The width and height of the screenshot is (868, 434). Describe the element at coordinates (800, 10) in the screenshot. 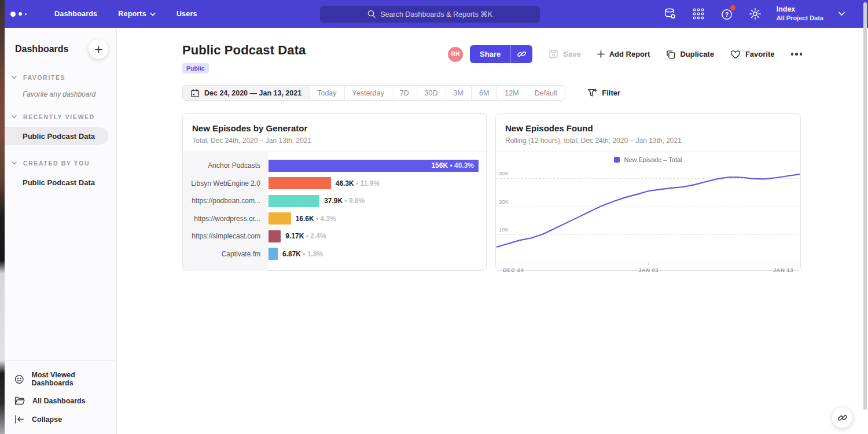

I see `project-name: Index` at that location.